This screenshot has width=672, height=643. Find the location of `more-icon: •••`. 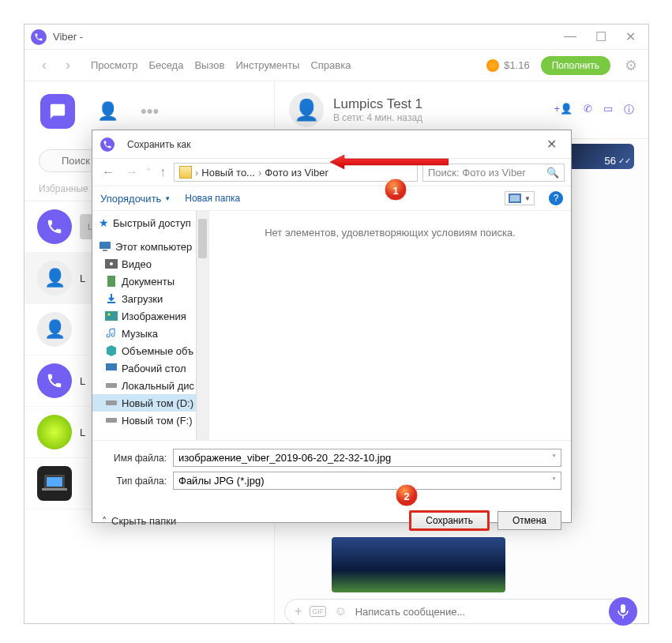

more-icon: ••• is located at coordinates (150, 111).